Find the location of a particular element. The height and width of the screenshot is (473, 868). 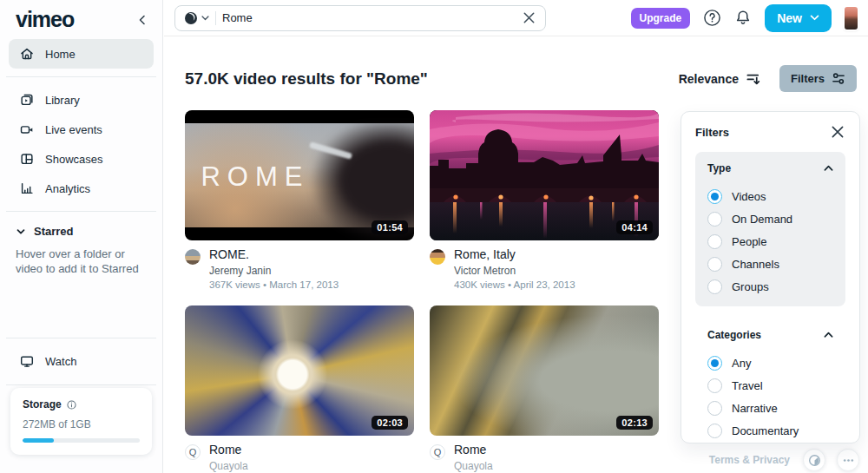

video-views-date: 430K views • April 23, 2013 is located at coordinates (515, 285).